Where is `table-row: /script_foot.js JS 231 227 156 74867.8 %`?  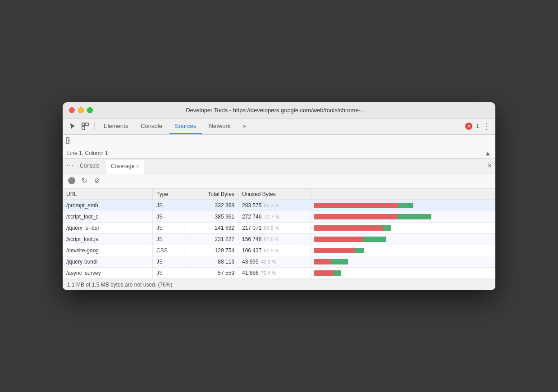 table-row: /script_foot.js JS 231 227 156 74867.8 % is located at coordinates (279, 240).